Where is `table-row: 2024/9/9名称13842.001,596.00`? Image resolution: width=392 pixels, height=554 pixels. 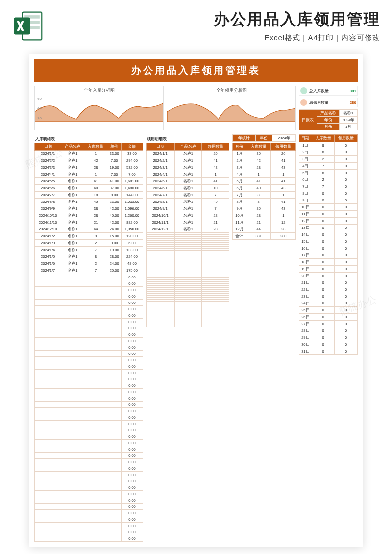 table-row: 2024/9/9名称13842.001,596.00 is located at coordinates (89, 209).